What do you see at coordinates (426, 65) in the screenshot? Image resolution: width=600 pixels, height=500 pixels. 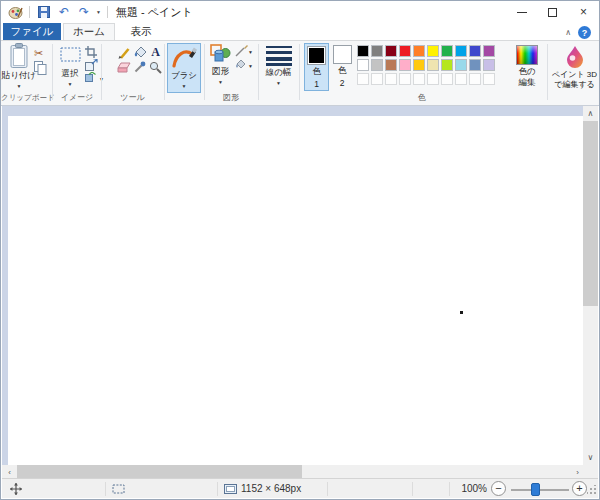 I see `color-palette` at bounding box center [426, 65].